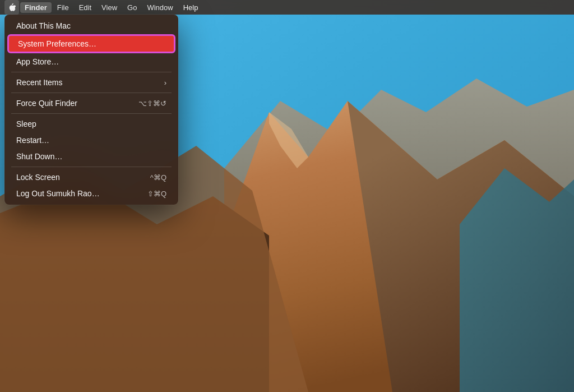 The height and width of the screenshot is (392, 574). What do you see at coordinates (38, 62) in the screenshot?
I see `menu-item-label: App Store…` at bounding box center [38, 62].